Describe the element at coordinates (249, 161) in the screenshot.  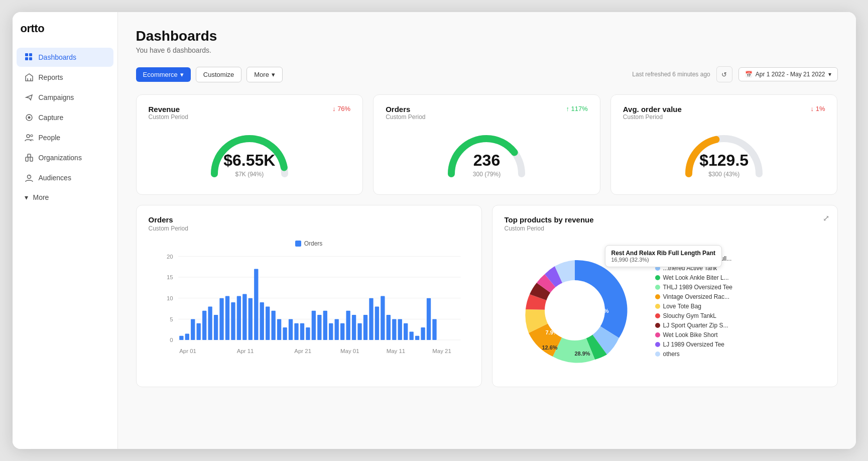
I see `revenue-value: $6.55K` at that location.